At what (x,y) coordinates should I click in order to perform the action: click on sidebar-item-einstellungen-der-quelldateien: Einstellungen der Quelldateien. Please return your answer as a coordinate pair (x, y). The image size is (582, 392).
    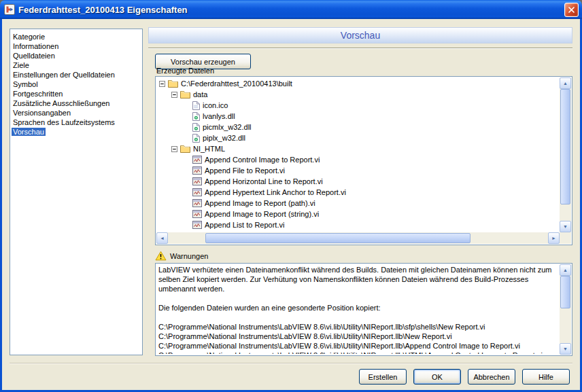
    Looking at the image, I should click on (76, 75).